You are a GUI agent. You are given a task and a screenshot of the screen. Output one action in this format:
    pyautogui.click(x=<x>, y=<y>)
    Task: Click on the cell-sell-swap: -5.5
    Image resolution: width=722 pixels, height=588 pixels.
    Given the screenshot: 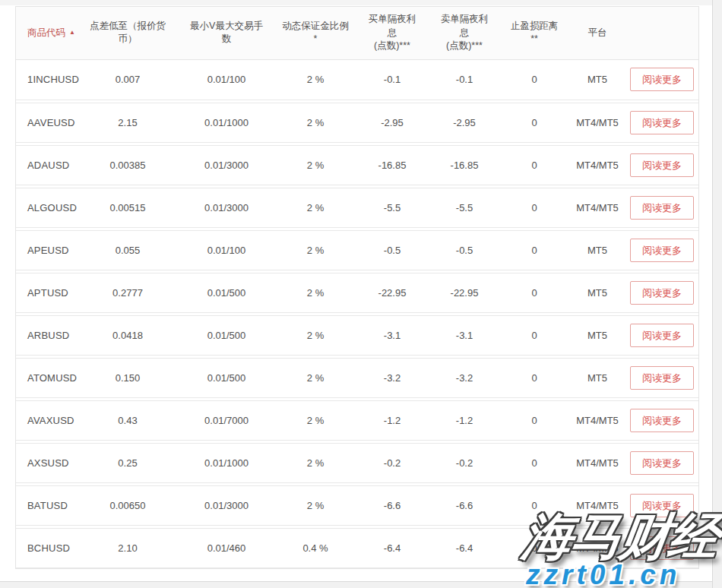 What is the action you would take?
    pyautogui.click(x=464, y=208)
    